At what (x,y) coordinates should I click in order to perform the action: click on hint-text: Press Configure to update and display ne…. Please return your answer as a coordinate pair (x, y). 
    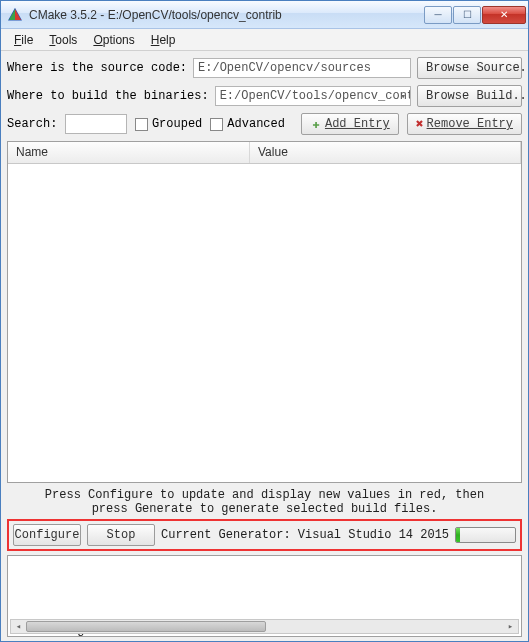
    Looking at the image, I should click on (264, 501).